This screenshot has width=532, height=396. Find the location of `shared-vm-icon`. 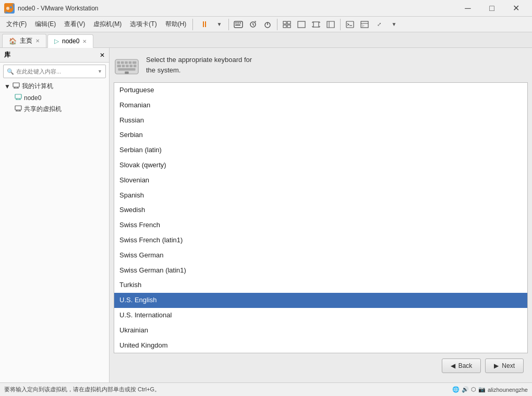

shared-vm-icon is located at coordinates (18, 109).